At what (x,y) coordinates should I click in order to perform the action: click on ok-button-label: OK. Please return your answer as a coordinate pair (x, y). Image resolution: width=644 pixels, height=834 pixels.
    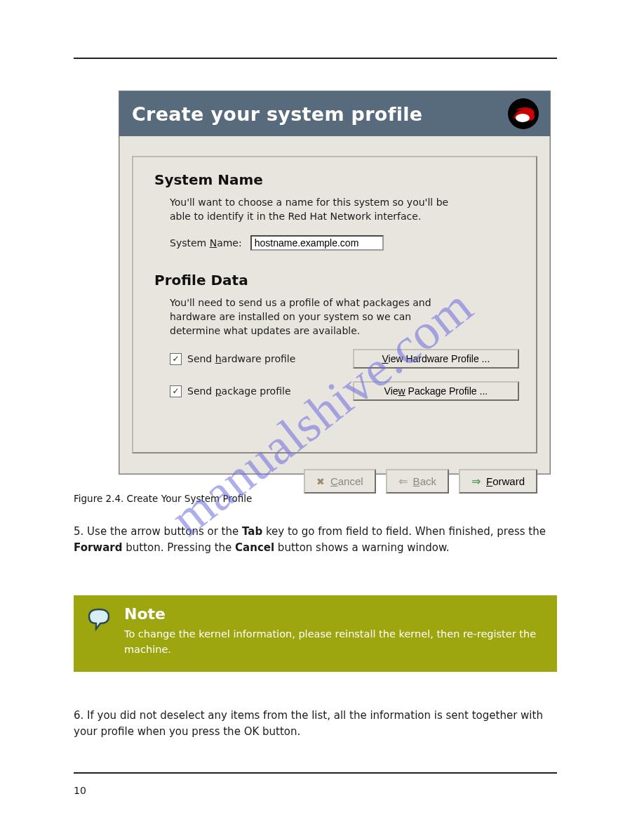
    Looking at the image, I should click on (252, 732).